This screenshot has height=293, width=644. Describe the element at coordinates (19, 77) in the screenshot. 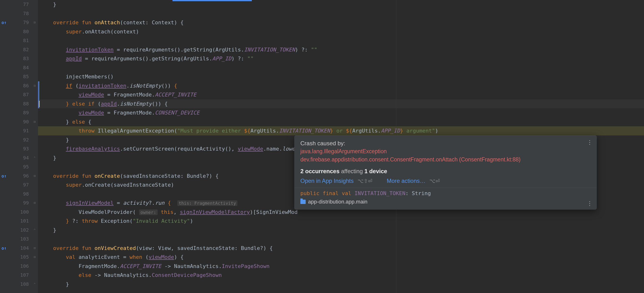

I see `line-number: 85` at that location.